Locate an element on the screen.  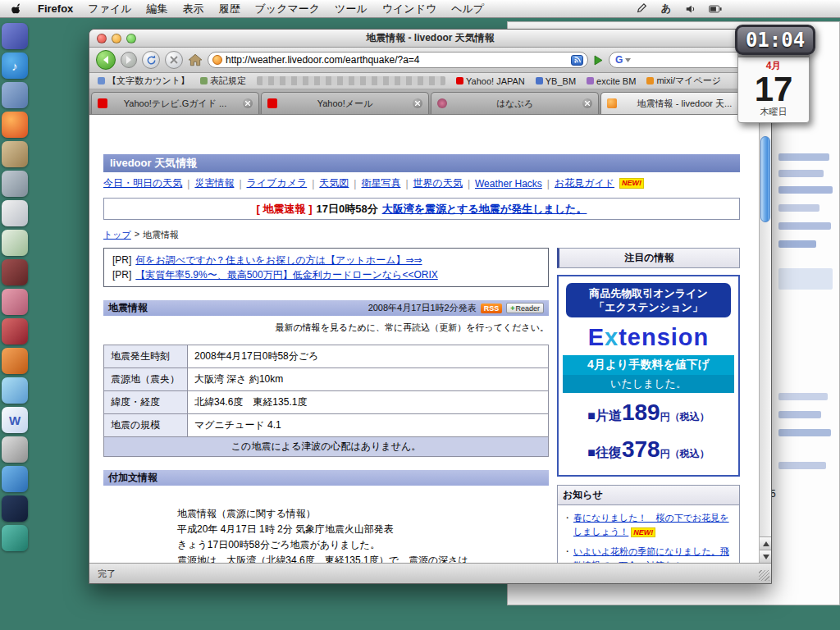
input-method-icon: あ is located at coordinates (666, 9).